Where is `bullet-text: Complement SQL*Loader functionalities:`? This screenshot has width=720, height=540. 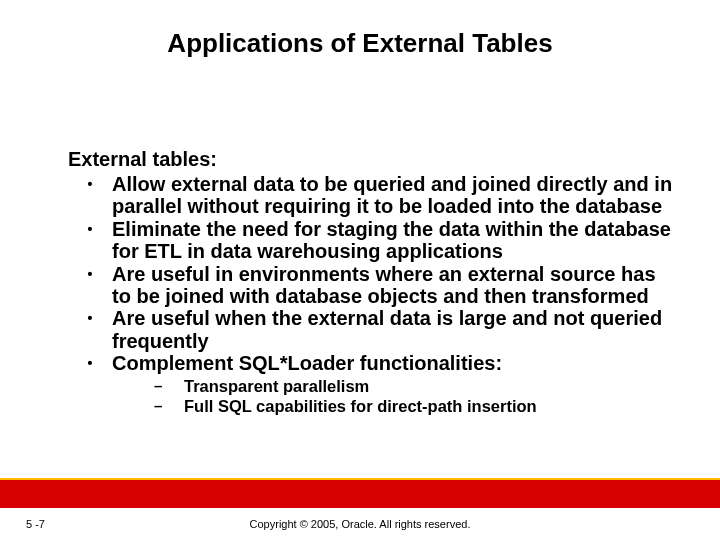 bullet-text: Complement SQL*Loader functionalities: is located at coordinates (394, 363).